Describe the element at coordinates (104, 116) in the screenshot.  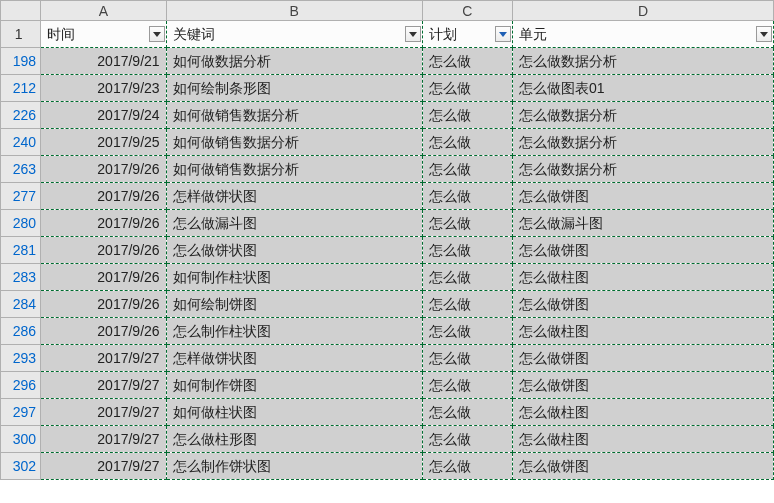
I see `cell-A: 2017/9/24` at that location.